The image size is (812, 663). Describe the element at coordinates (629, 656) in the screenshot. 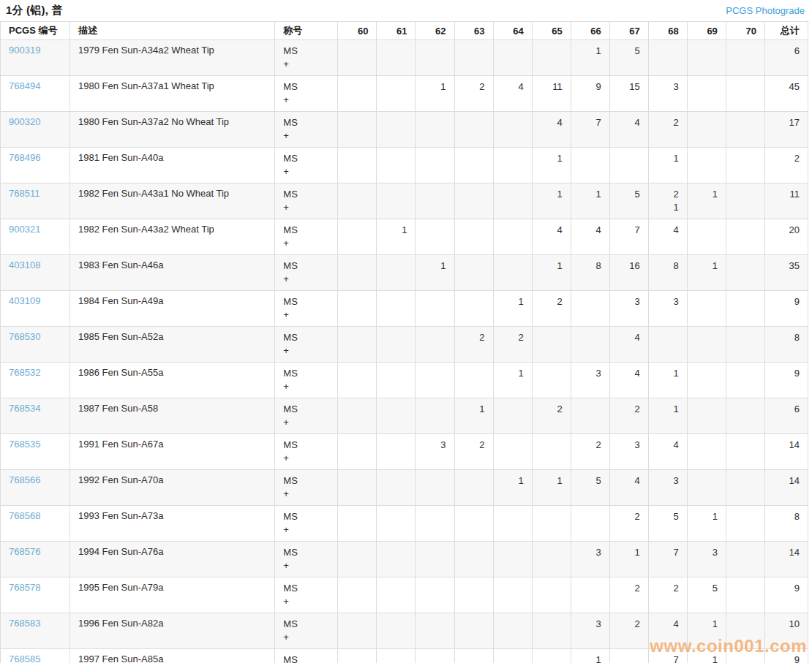

I see `grade-67-count` at that location.